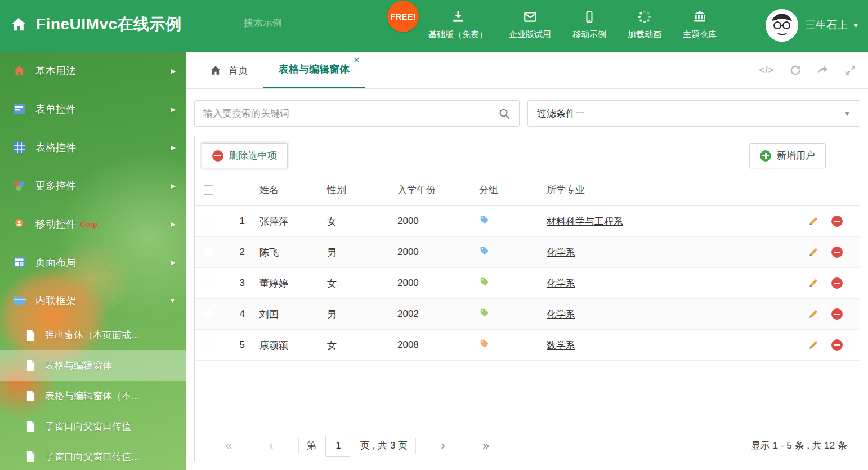 The height and width of the screenshot is (470, 868). Describe the element at coordinates (93, 71) in the screenshot. I see `sidebar-item-basic-usage: 基本用法 ▶` at that location.